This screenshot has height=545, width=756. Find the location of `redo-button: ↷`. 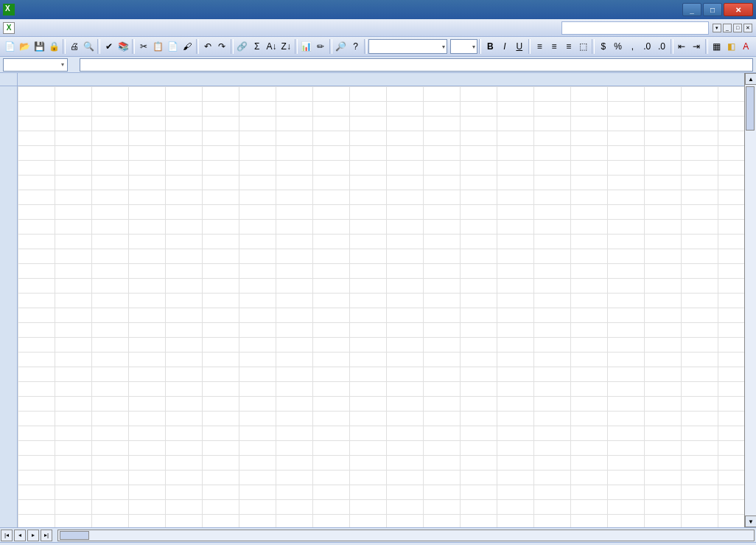

redo-button: ↷ is located at coordinates (223, 46).